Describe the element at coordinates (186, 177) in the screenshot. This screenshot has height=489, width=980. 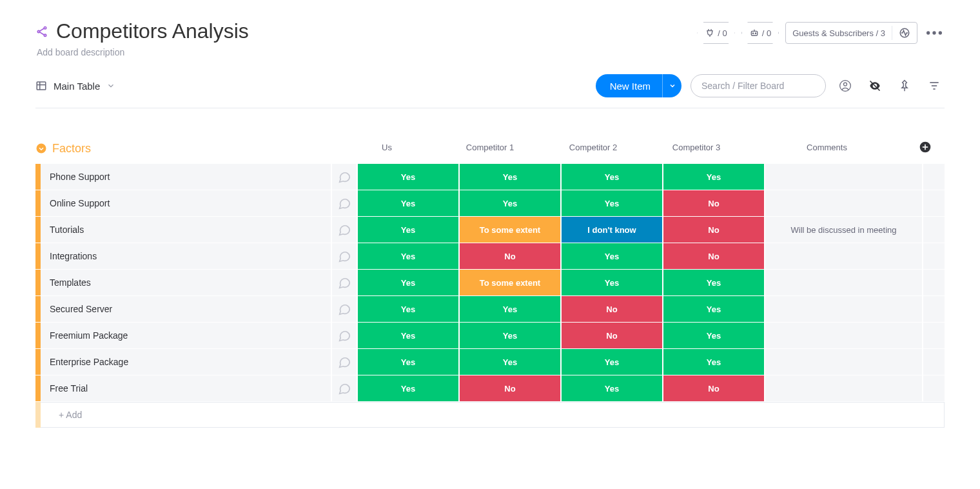
I see `item-name-cell: Phone Support` at that location.